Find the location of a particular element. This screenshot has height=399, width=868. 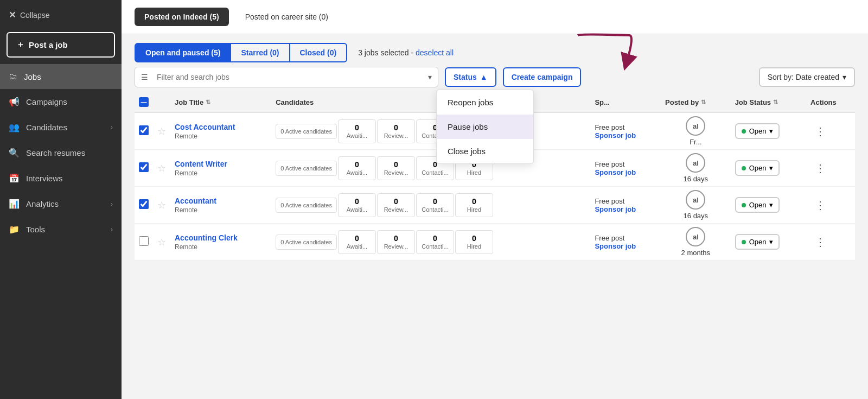

plus-icon: ＋ is located at coordinates (21, 45).